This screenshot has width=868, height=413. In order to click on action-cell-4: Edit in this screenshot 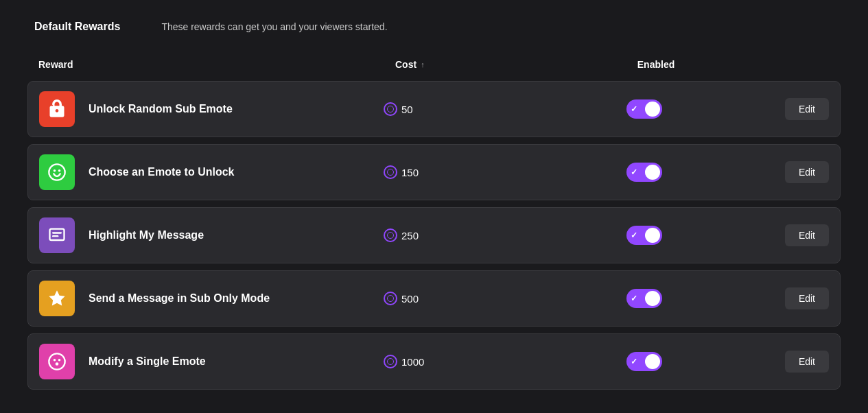, I will do `click(771, 298)`.